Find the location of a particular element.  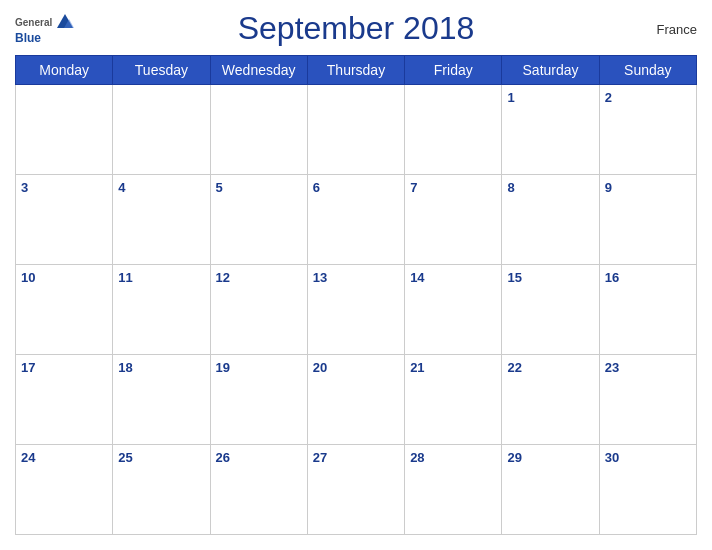

calendar-cell: 28 is located at coordinates (454, 490).